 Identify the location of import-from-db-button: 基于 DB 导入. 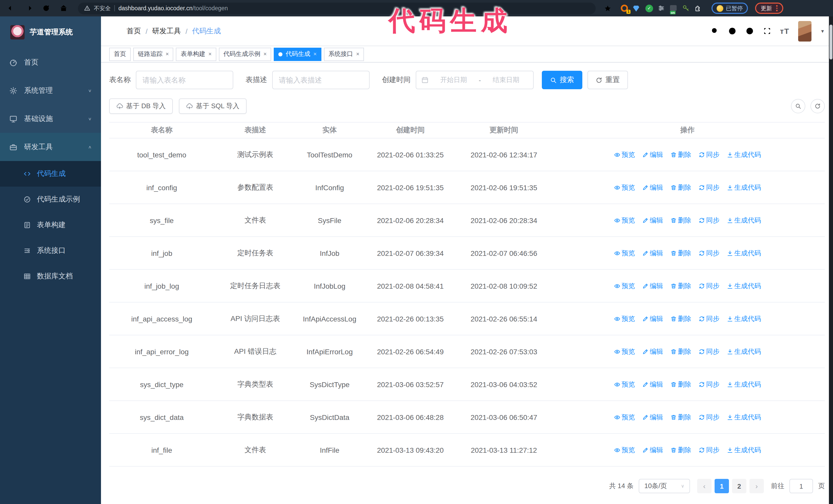
(141, 106).